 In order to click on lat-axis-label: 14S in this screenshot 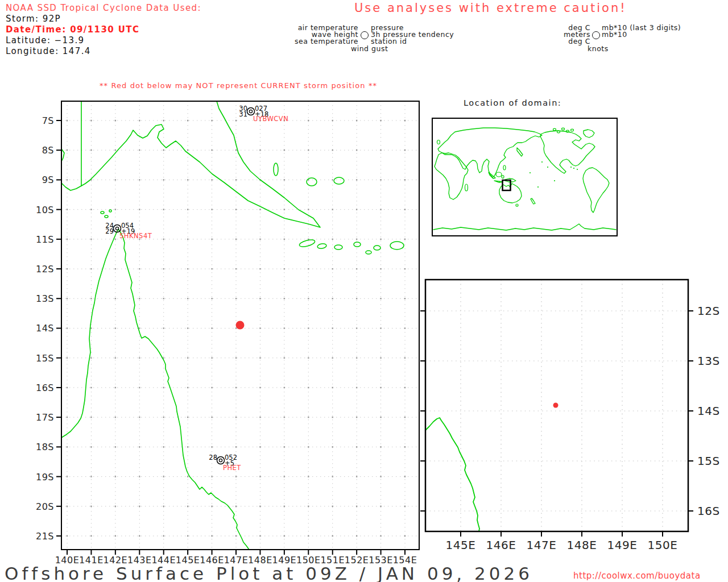, I will do `click(45, 329)`.